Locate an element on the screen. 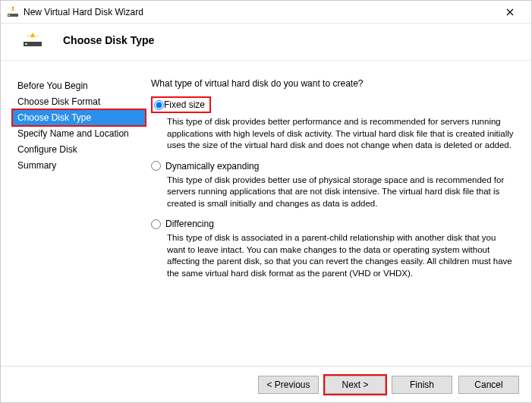 This screenshot has height=403, width=532. option-fixed: Fixed sizeThis type of disk provides bet… is located at coordinates (334, 124).